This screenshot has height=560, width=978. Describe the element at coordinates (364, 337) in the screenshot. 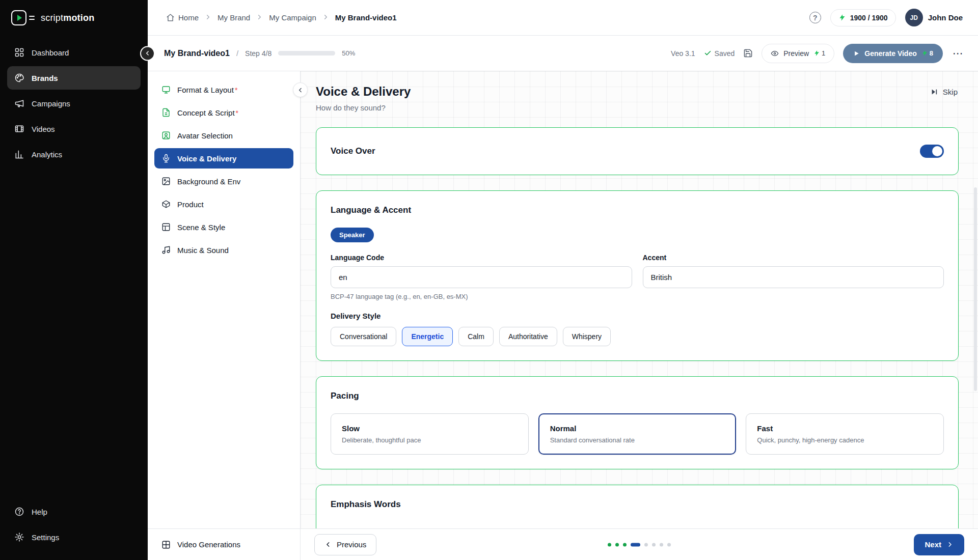

I see `delivery-style-conversational: Conversational` at that location.